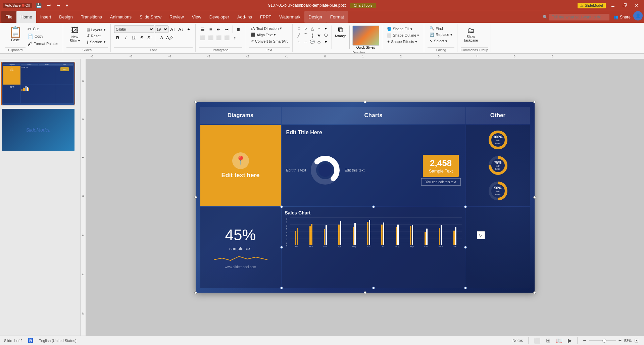 This screenshot has height=345, width=644. Describe the element at coordinates (96, 42) in the screenshot. I see `section-button: § Section ▾` at that location.